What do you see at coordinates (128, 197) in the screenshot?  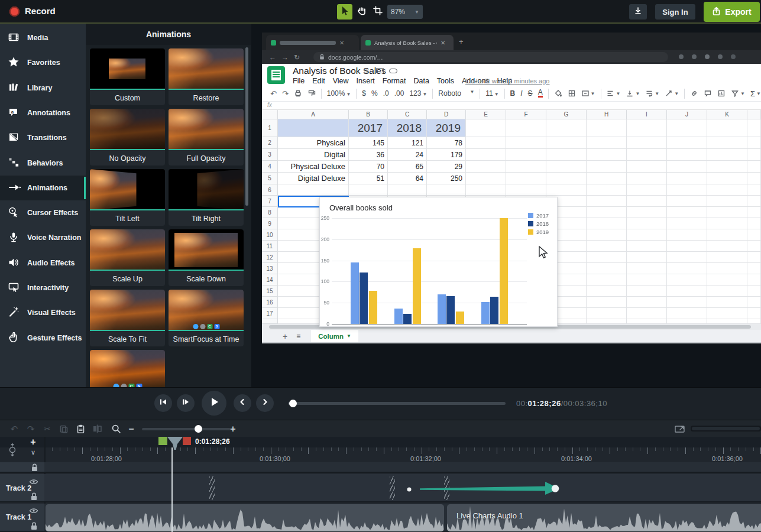 I see `animation-tile-tilt-left: Tilt Left` at bounding box center [128, 197].